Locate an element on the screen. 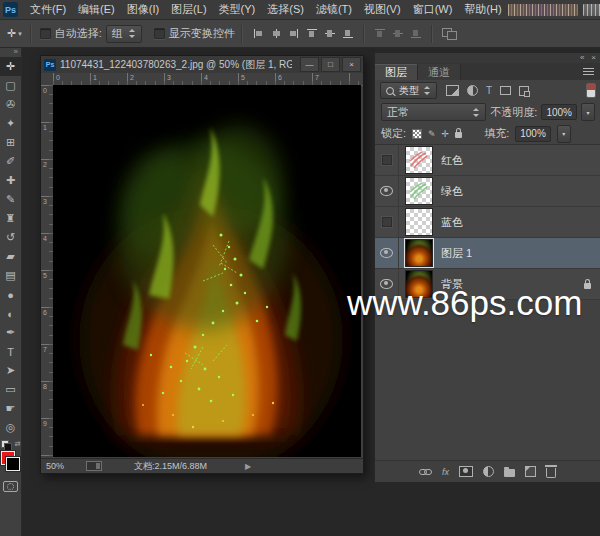  add-layer-mask-icon is located at coordinates (466, 472).